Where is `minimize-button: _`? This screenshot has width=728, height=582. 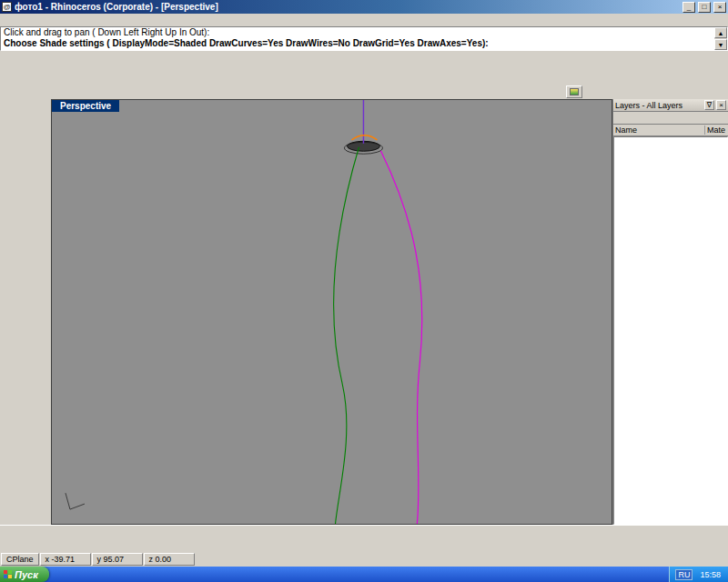
minimize-button: _ is located at coordinates (689, 7).